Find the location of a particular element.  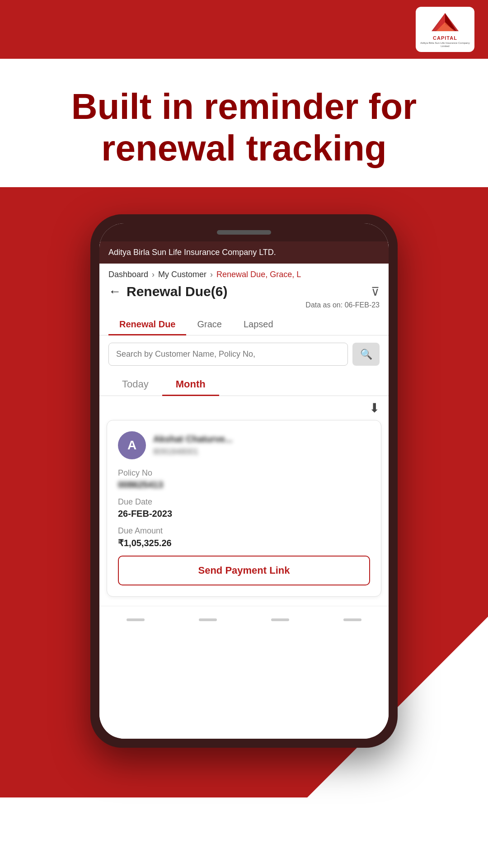

customer-id: 8091848001 is located at coordinates (193, 452).